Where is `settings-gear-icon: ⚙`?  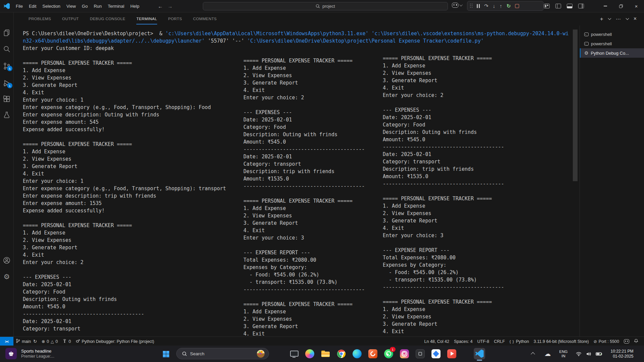
settings-gear-icon: ⚙ is located at coordinates (7, 277).